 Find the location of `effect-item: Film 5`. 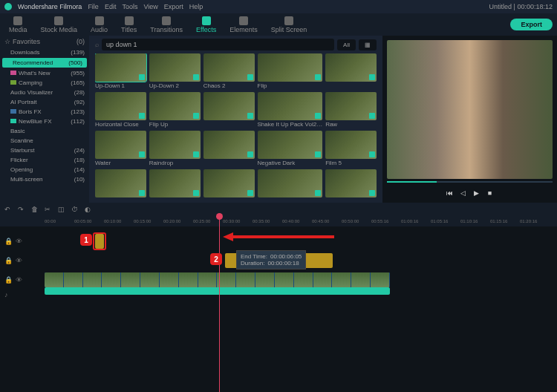

effect-item: Film 5 is located at coordinates (351, 148).